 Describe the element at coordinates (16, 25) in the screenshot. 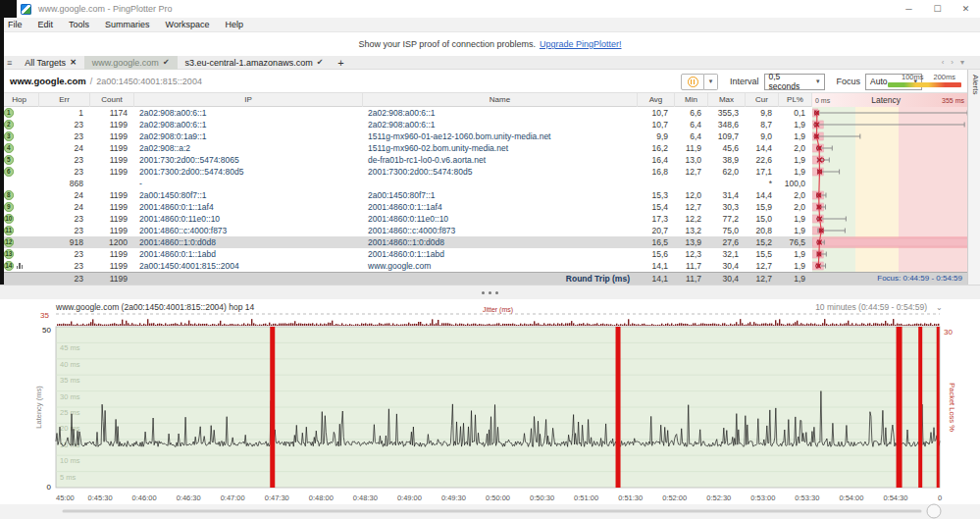

I see `menu-file: File` at that location.